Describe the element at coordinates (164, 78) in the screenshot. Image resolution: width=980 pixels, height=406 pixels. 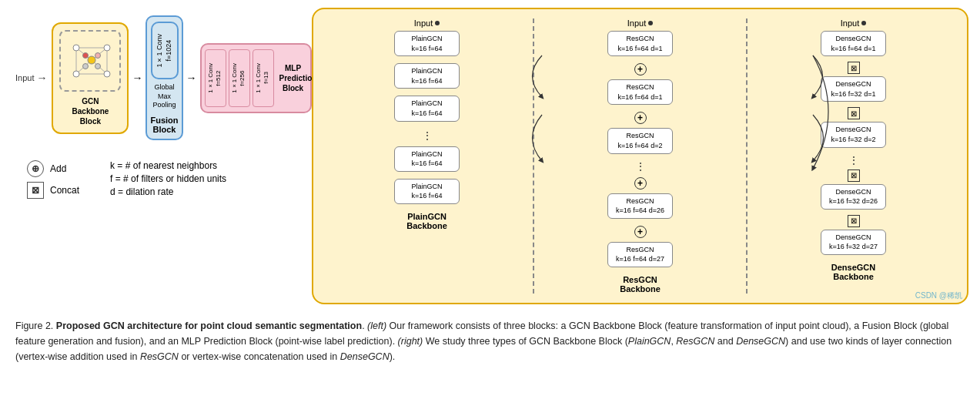
I see `fusion-block: 1×1 Convf=1024 GlobalMaxPooling Fusion B…` at that location.